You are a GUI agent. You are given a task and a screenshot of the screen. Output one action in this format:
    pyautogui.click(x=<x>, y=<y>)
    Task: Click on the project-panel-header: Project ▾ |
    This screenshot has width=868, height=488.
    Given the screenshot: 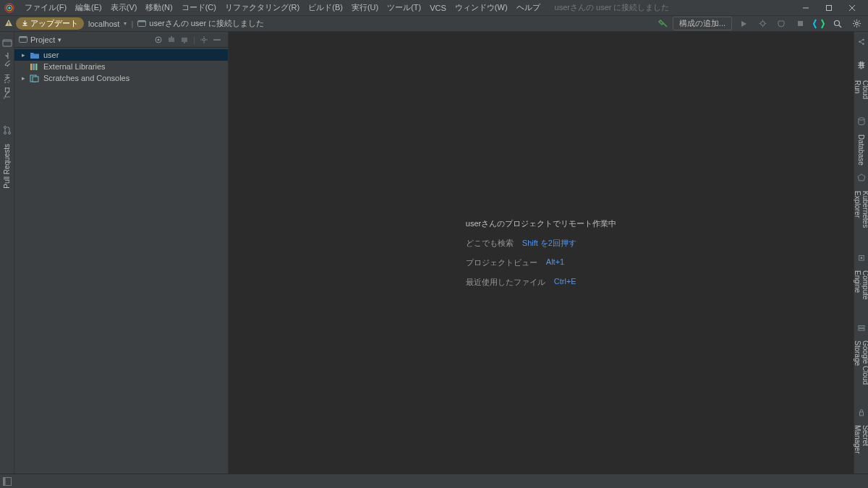 What is the action you would take?
    pyautogui.click(x=122, y=40)
    